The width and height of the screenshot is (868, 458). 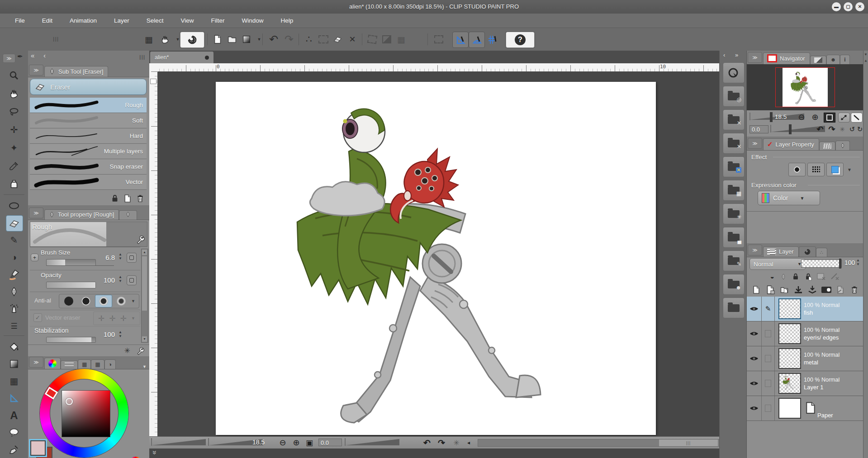 I want to click on decoration-tool: ☰, so click(x=14, y=326).